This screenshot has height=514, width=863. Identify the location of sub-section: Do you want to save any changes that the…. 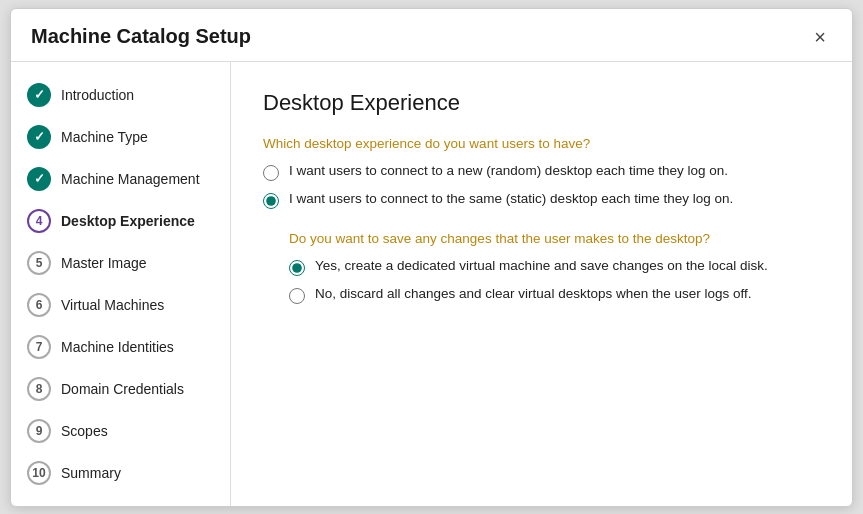
(554, 268).